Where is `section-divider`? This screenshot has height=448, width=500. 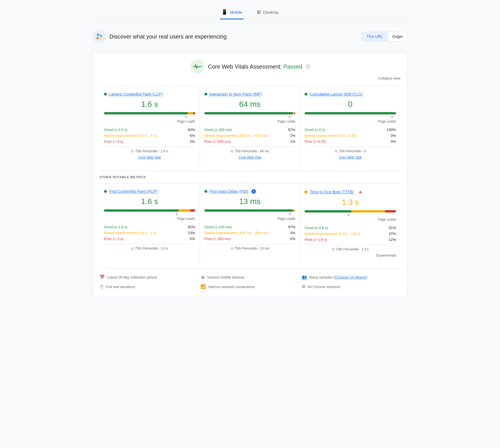
section-divider is located at coordinates (250, 171).